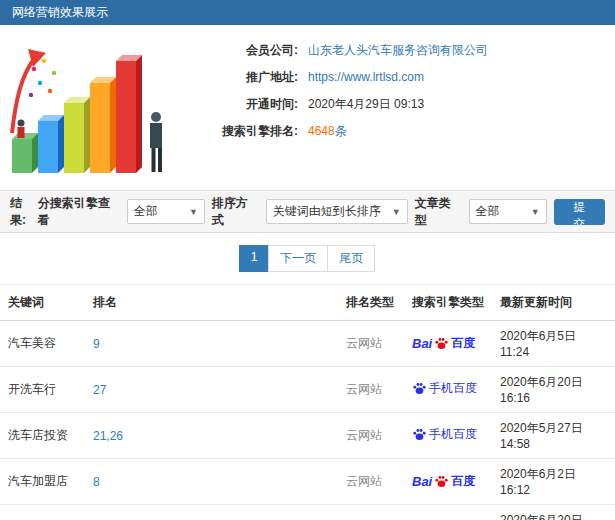  What do you see at coordinates (42, 482) in the screenshot?
I see `keyword-cell: 汽车加盟店` at bounding box center [42, 482].